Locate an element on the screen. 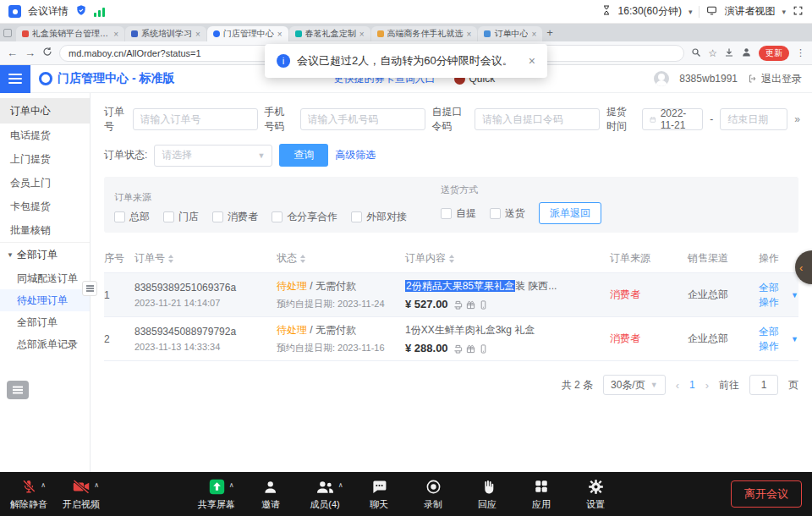  table-row: 1 83859389251069376a 2023-11-21 14:14:07… is located at coordinates (452, 295).